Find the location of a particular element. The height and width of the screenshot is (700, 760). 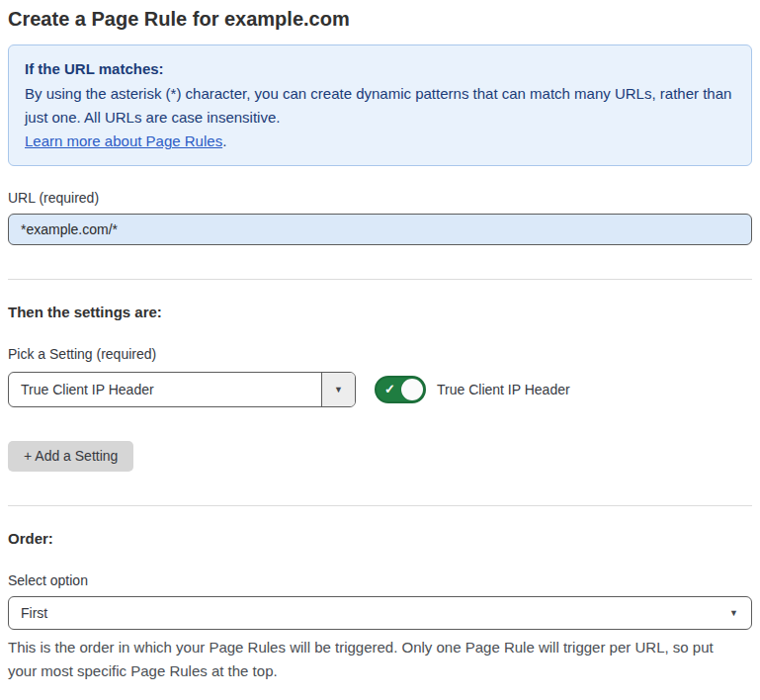

toggle-label: True Client IP Header is located at coordinates (504, 390).